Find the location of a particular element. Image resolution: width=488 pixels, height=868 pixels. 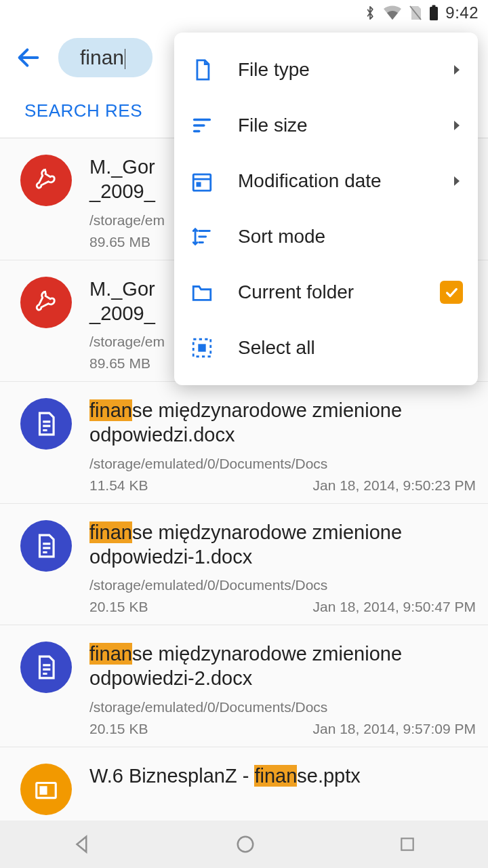

menu-item-file-type: File type is located at coordinates (326, 70).